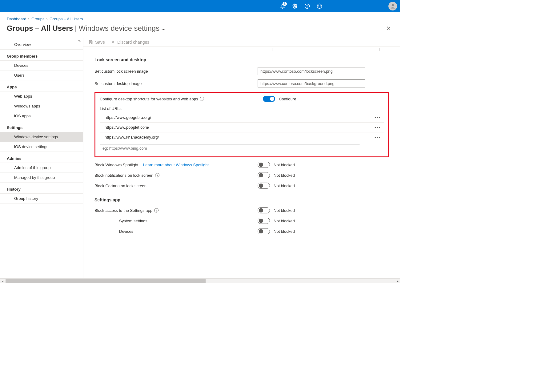 This screenshot has width=554, height=392. What do you see at coordinates (284, 211) in the screenshot?
I see `block-settings-toggle-label: Not blocked` at bounding box center [284, 211].